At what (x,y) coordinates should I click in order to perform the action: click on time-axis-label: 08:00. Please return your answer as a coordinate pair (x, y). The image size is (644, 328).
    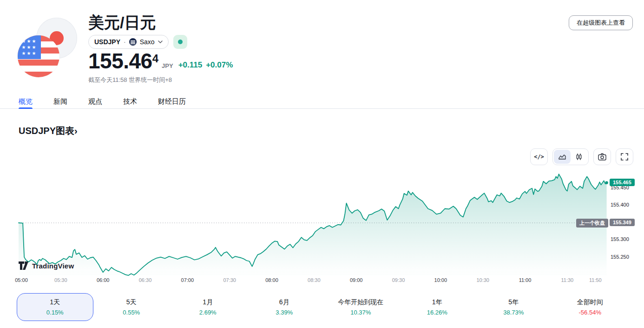
    Looking at the image, I should click on (272, 280).